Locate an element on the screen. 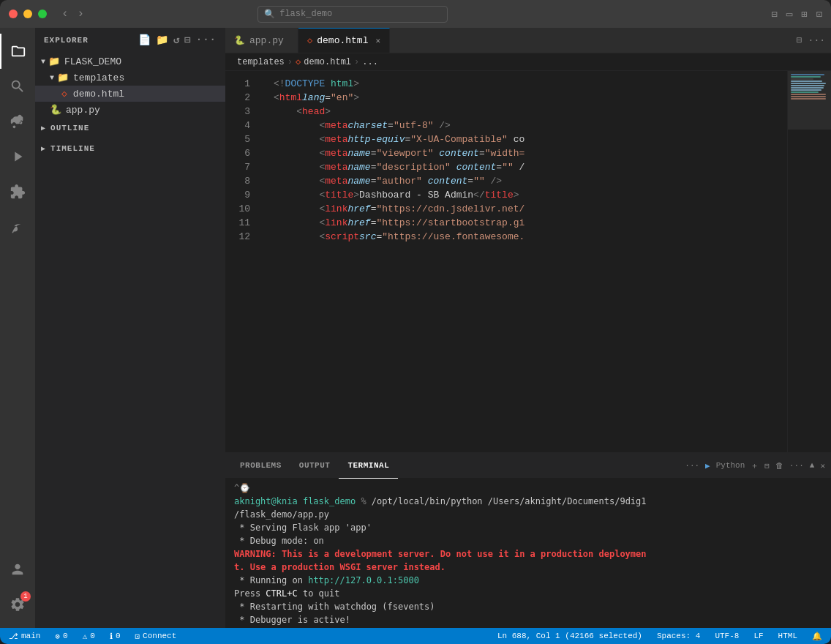 The height and width of the screenshot is (644, 831). refresh-icon: ↺ is located at coordinates (177, 40).